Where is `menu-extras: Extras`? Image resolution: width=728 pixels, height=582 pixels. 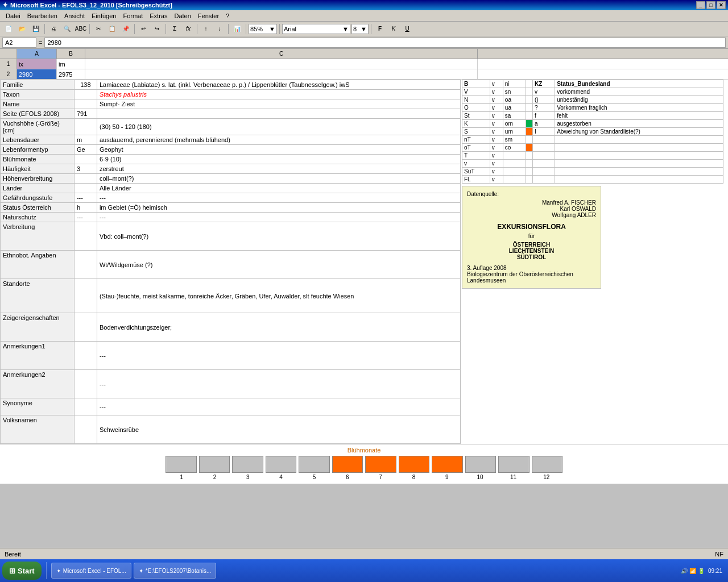 menu-extras: Extras is located at coordinates (158, 16).